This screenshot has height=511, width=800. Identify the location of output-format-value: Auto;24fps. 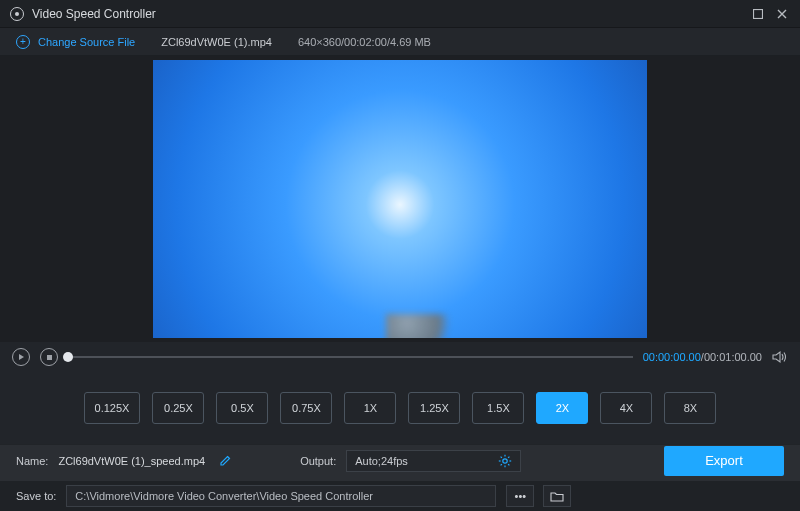
(382, 461).